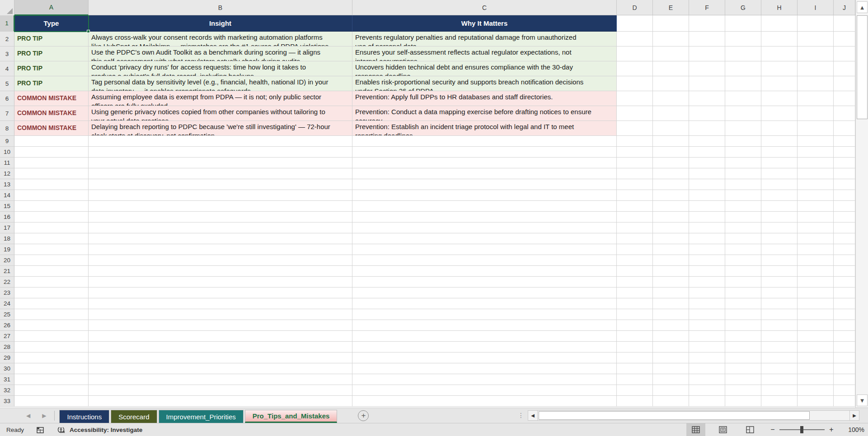 Image resolution: width=868 pixels, height=436 pixels. I want to click on why-cell: Ensures your self-assessment reflects ac…, so click(484, 54).